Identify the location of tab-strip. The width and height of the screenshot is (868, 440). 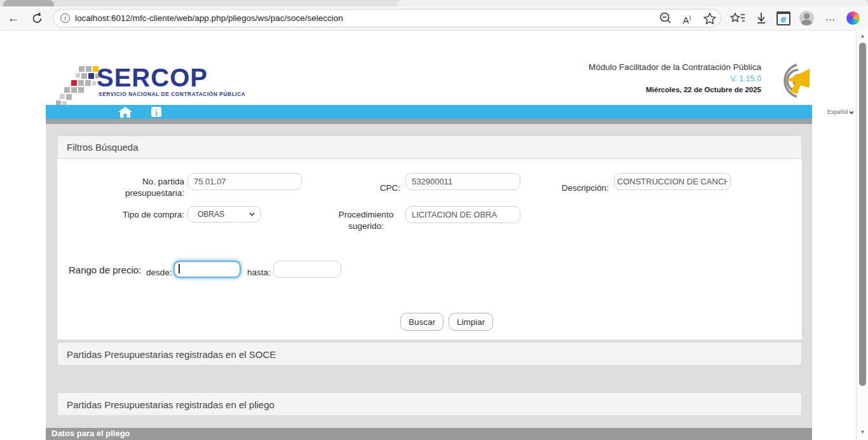
(434, 3).